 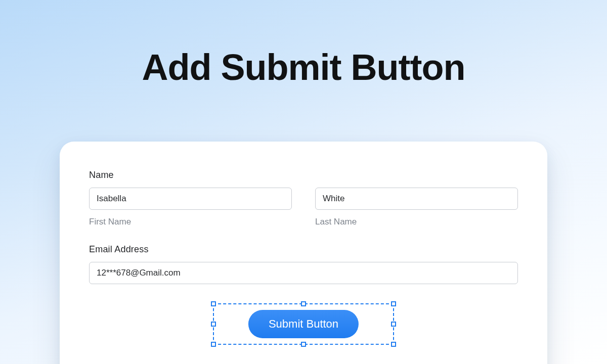 What do you see at coordinates (304, 175) in the screenshot?
I see `name-label: Name` at bounding box center [304, 175].